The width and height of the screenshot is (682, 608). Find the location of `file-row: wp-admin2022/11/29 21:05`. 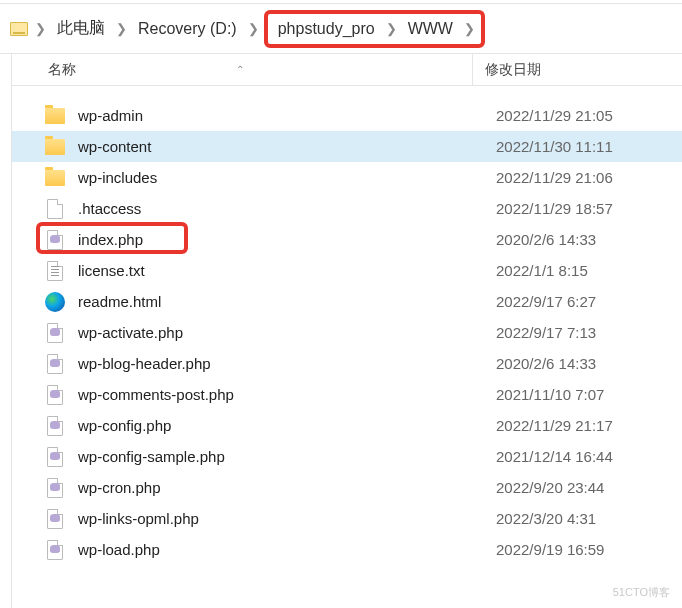

file-row: wp-admin2022/11/29 21:05 is located at coordinates (347, 116).